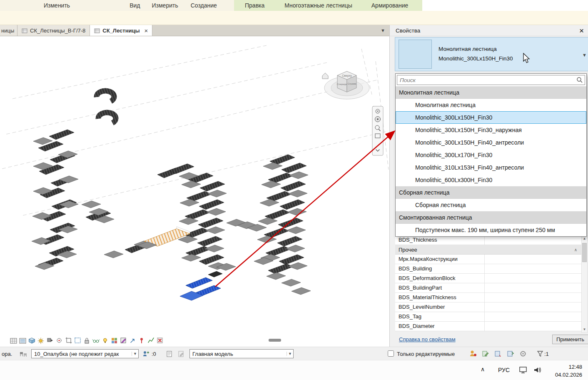  I want to click on editing-requests-icon, so click(146, 354).